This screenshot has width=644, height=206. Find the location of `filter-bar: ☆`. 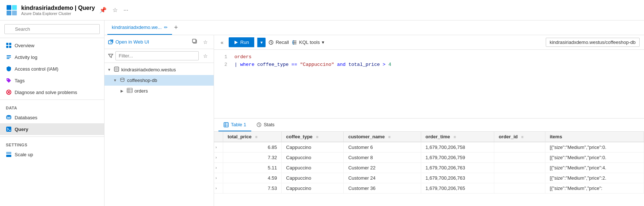

filter-bar: ☆ is located at coordinates (159, 56).